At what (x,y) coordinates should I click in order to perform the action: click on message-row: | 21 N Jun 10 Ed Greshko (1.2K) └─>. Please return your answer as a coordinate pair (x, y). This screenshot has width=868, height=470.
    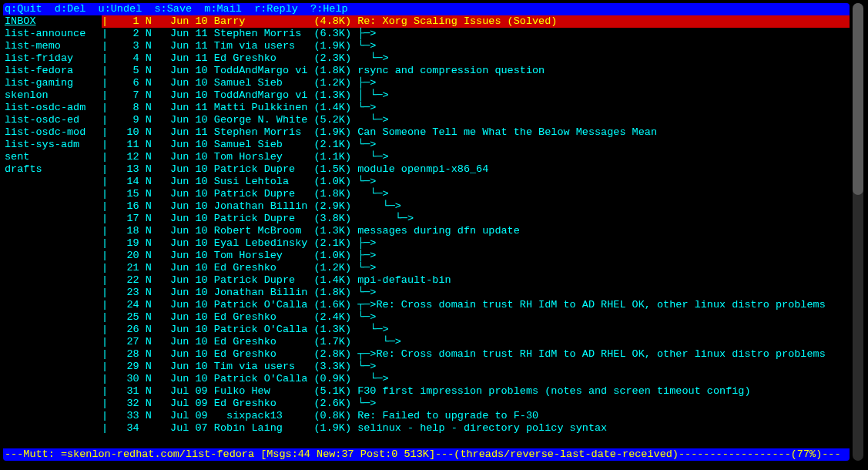
    Looking at the image, I should click on (476, 268).